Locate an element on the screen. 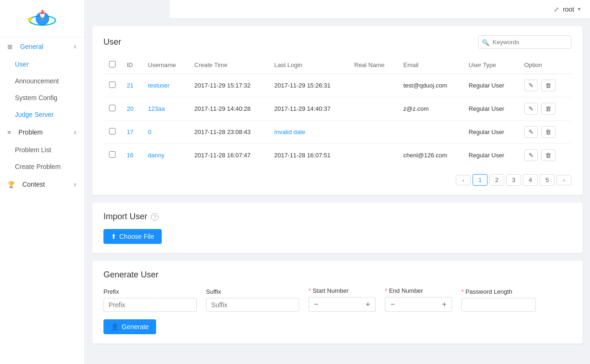 This screenshot has height=364, width=590. cell-last-login: Invalid date is located at coordinates (309, 132).